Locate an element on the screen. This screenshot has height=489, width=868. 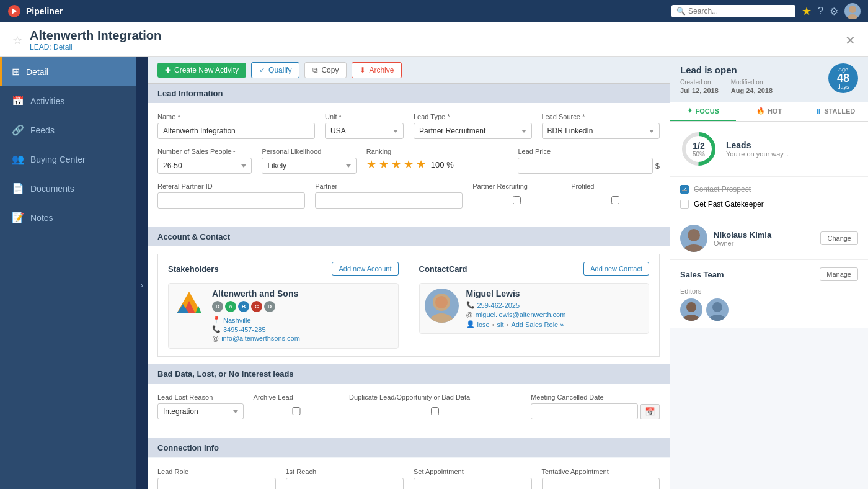
form-group-meeting-cancelled: Meeting Cancelled Date 📅 is located at coordinates (595, 406).